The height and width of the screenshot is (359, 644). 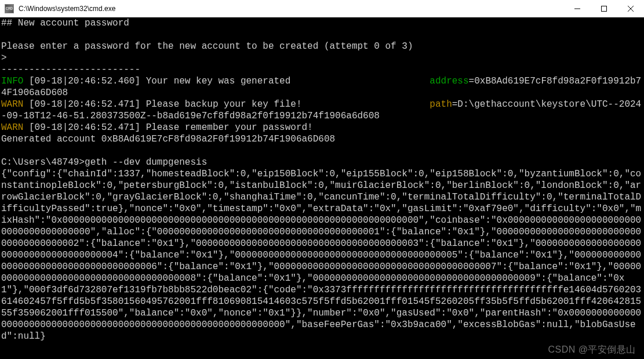 What do you see at coordinates (291, 9) in the screenshot?
I see `window-title: C:\Windows\system32\cmd.exe` at bounding box center [291, 9].